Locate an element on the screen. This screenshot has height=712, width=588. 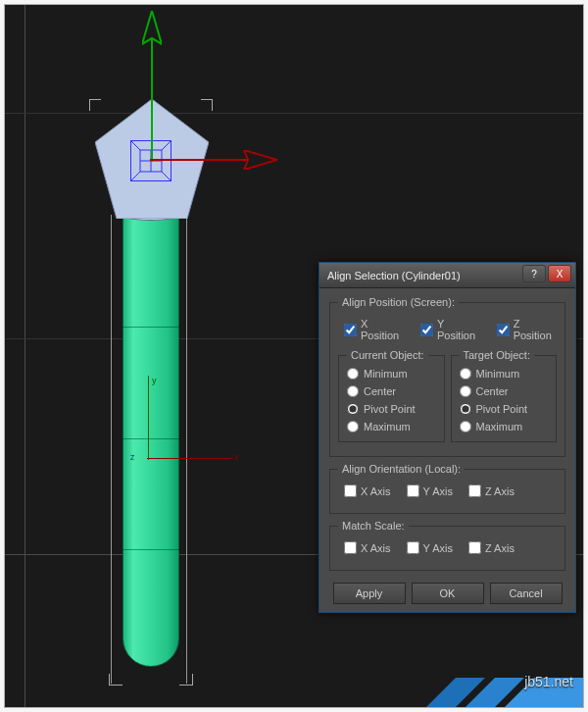
group-label: Align Orientation (Local): is located at coordinates (402, 469).